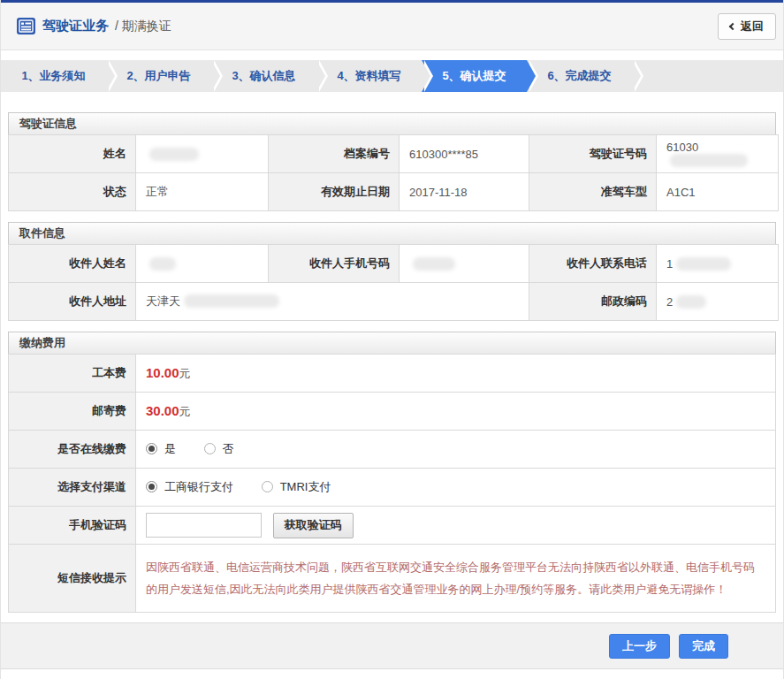 This screenshot has width=784, height=679. I want to click on table-row: 状态 正常 有效期止日期 2017-11-18 准驾车型 A1C1, so click(394, 193).